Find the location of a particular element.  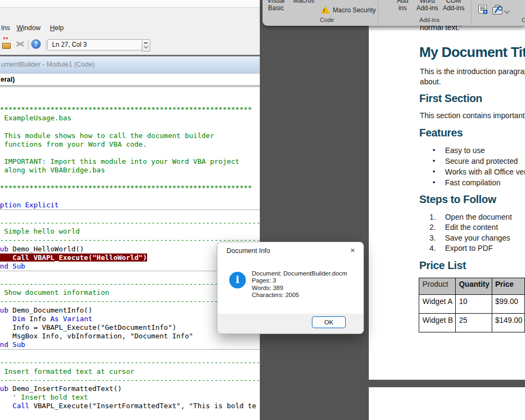

code-line: Sub Demo_InsertFormattedText() is located at coordinates (130, 389).